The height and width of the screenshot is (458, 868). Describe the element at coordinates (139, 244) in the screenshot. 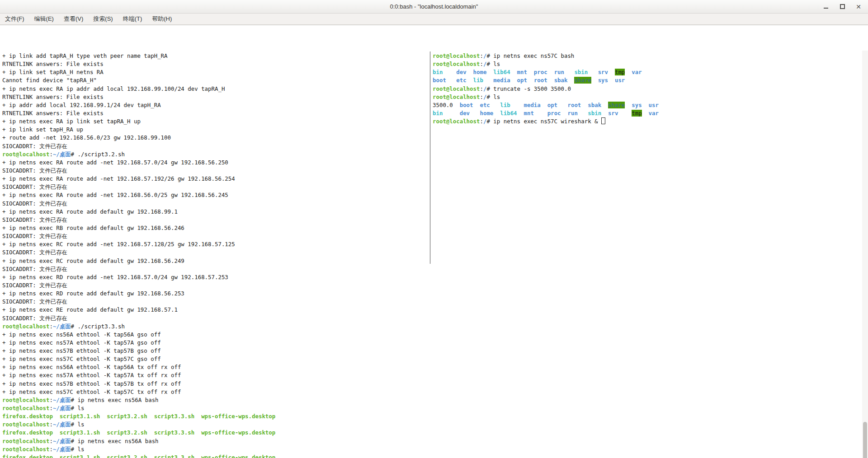

I see `terminal-line: + ip netns exec RC route add -net 192.16…` at that location.